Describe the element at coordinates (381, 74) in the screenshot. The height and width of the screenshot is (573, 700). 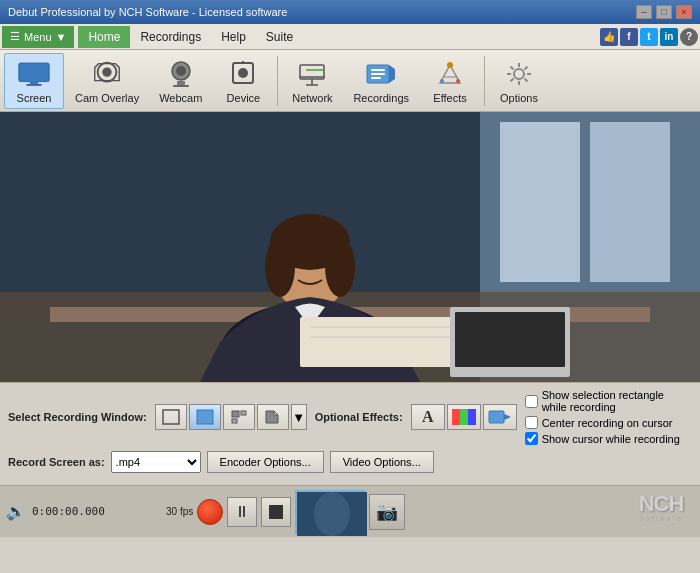
I see `recordings-icon` at that location.